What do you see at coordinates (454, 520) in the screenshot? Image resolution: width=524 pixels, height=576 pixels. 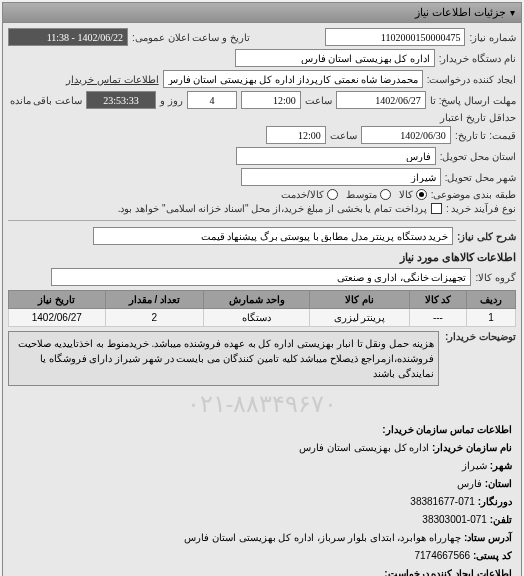 I see `phone-value: 071-38303001` at bounding box center [454, 520].